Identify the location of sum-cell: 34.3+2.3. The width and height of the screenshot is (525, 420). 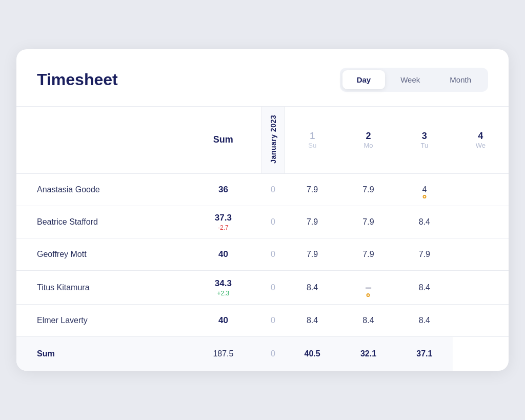
(223, 288).